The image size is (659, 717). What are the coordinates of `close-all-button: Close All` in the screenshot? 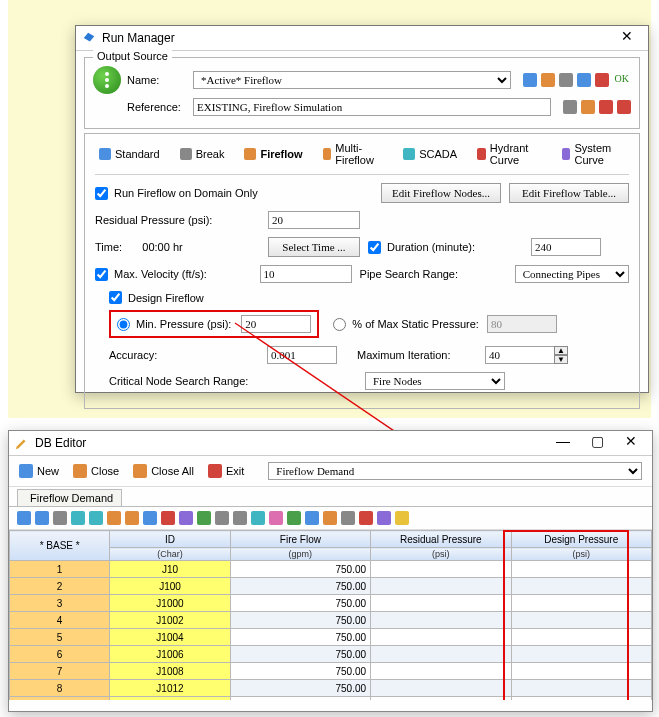 It's located at (164, 471).